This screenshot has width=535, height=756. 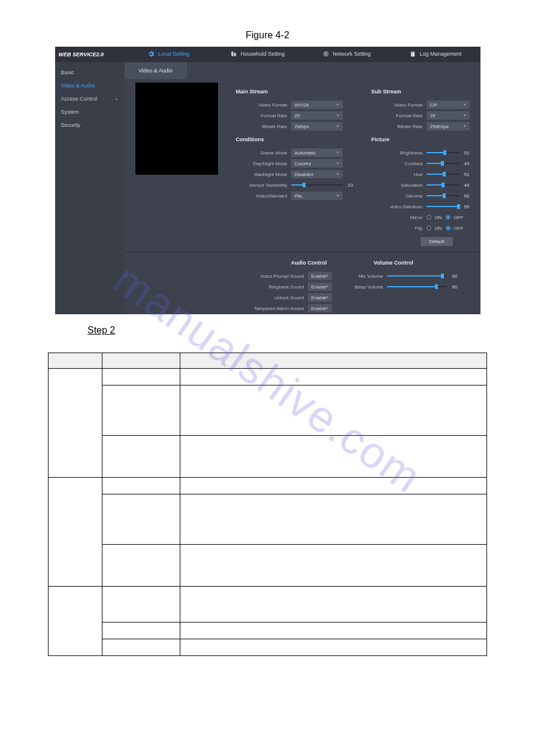 What do you see at coordinates (317, 153) in the screenshot?
I see `select-scene-mode: Automatic▾` at bounding box center [317, 153].